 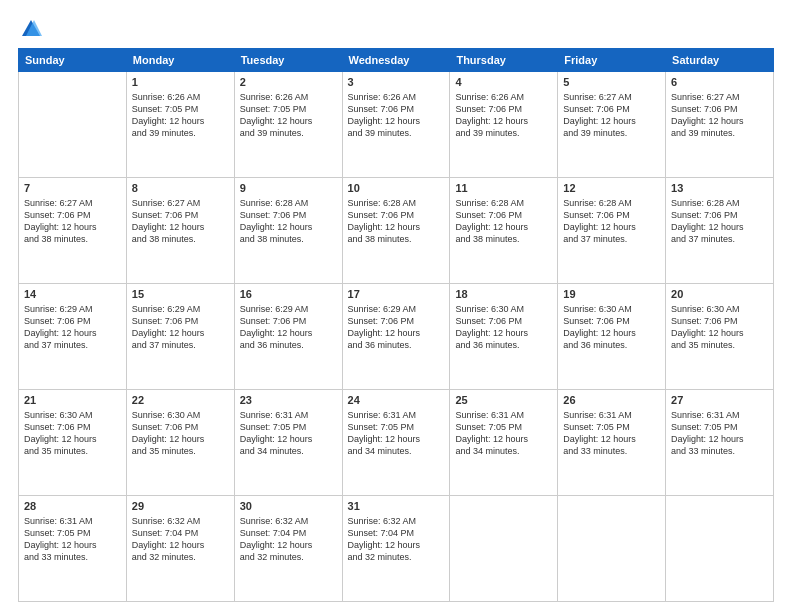 I want to click on calendar-cell: 9Sunrise: 6:28 AM Sunset: 7:06 PM Daylig…, so click(x=288, y=231).